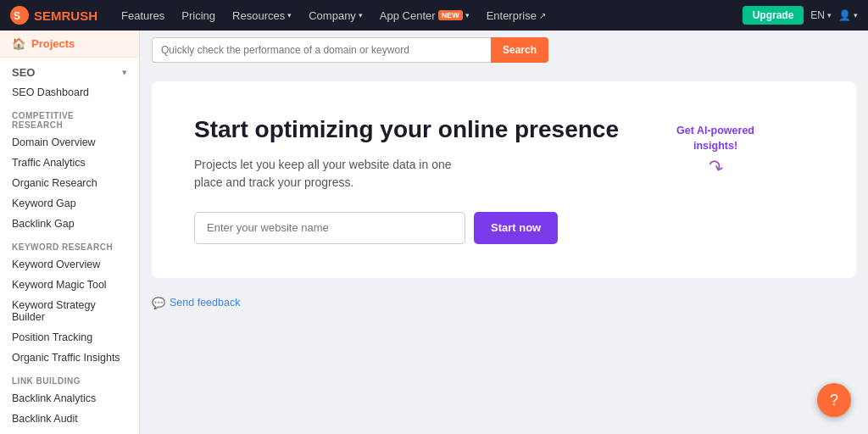 The width and height of the screenshot is (868, 434). I want to click on nav-links: Features Pricing Resources ▾ Company ▾ A…, so click(427, 15).